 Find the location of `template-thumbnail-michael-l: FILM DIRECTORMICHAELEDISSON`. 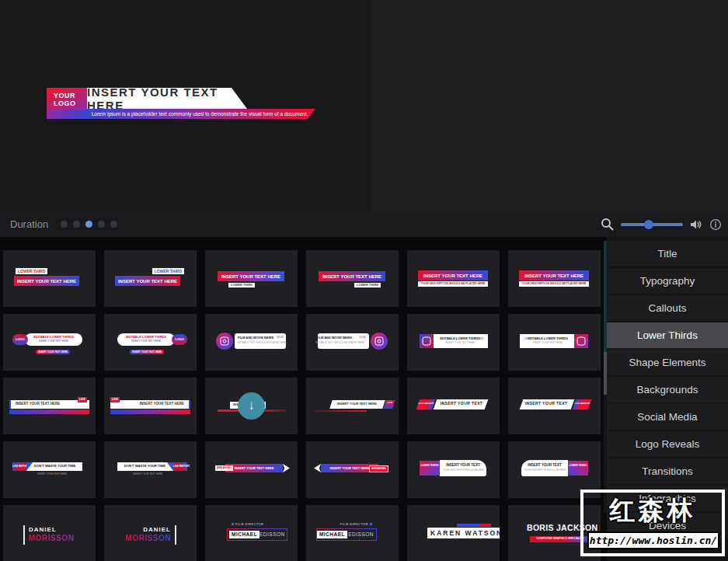

template-thumbnail-michael-l: FILM DIRECTORMICHAELEDISSON is located at coordinates (252, 533).